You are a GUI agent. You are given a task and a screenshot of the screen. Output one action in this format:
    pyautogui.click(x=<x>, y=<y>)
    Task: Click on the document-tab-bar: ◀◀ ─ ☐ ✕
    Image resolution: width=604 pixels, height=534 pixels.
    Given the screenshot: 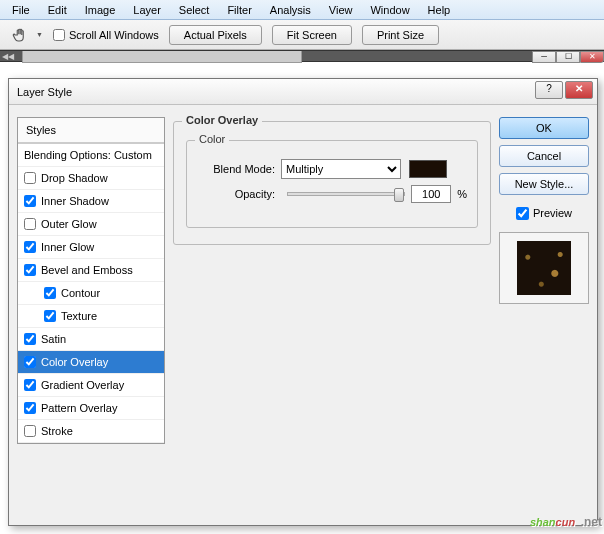 What is the action you would take?
    pyautogui.click(x=302, y=56)
    